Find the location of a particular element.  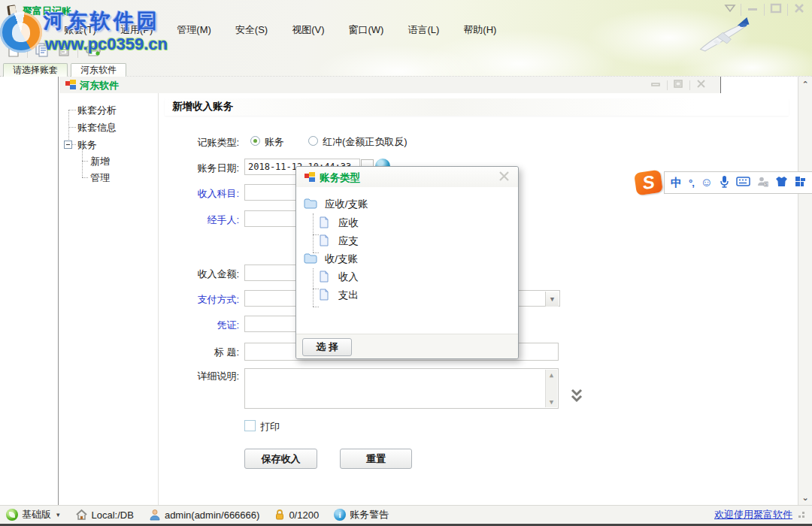

keyboard-icon is located at coordinates (743, 183).